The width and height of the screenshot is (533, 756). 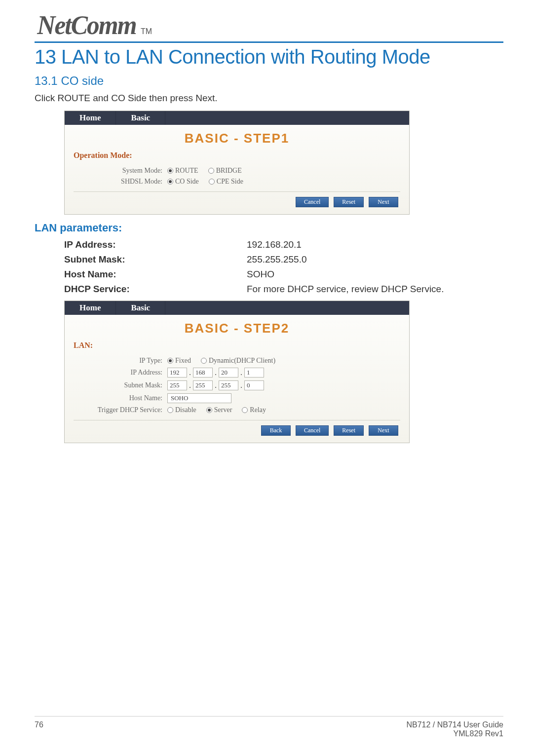 What do you see at coordinates (258, 410) in the screenshot?
I see `radio-relay-label: Relay` at bounding box center [258, 410].